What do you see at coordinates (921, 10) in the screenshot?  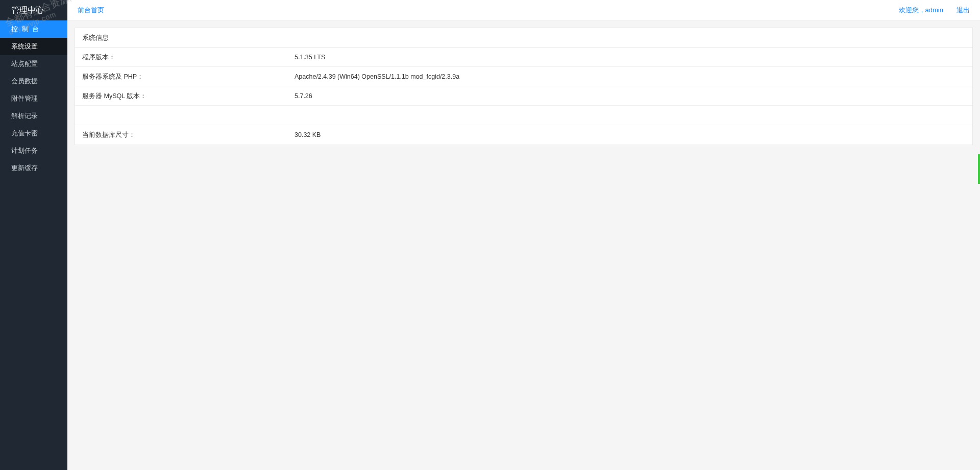 I see `welcome-user-link: 欢迎您，admin` at bounding box center [921, 10].